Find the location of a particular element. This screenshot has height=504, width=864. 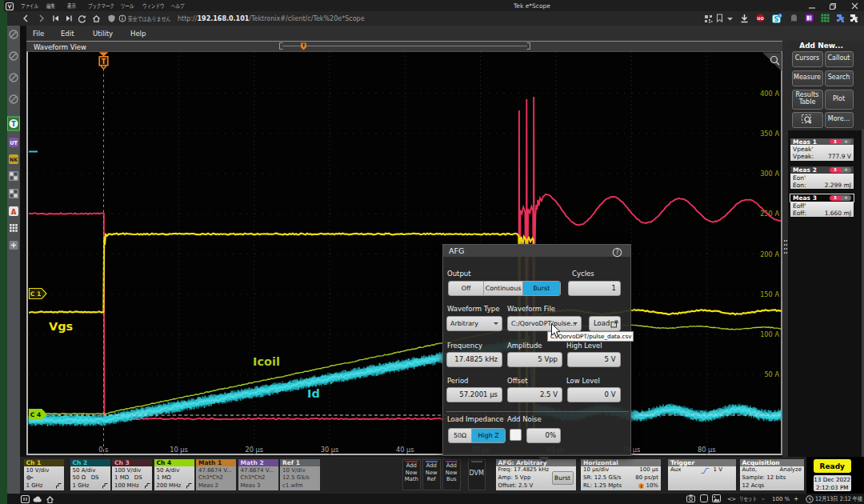

bookmark-icon is located at coordinates (720, 18).